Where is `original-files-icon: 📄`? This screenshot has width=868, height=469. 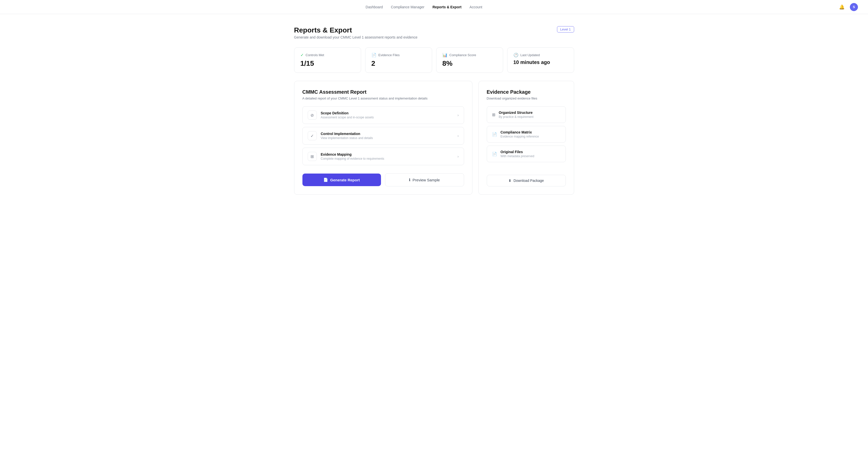
original-files-icon: 📄 is located at coordinates (495, 154).